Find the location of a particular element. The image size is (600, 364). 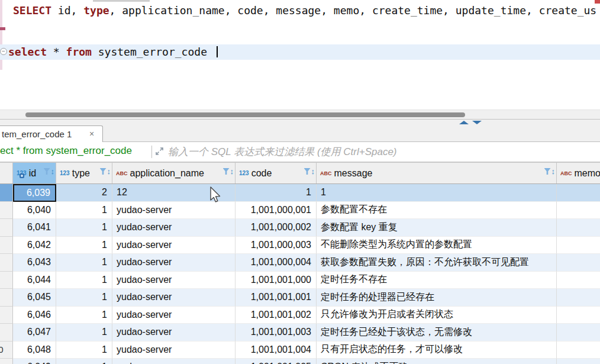

row-number-cell: 11 is located at coordinates (7, 361).